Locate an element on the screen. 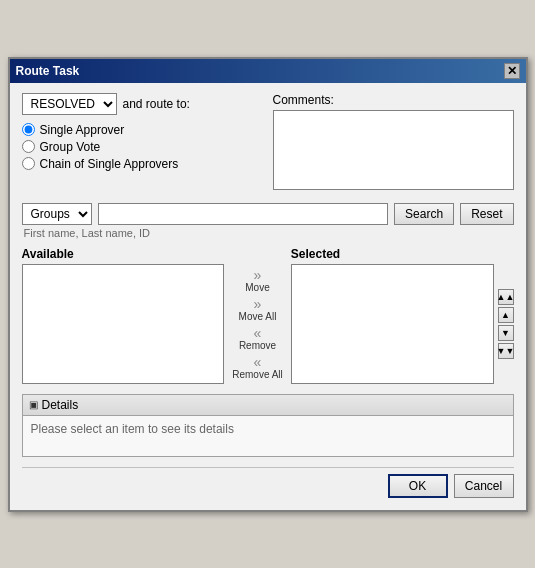 The height and width of the screenshot is (568, 535). move-all-label: Move All is located at coordinates (258, 316).